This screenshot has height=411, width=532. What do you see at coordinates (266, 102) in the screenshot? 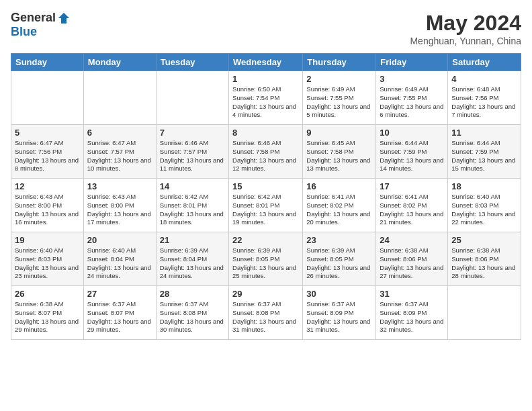
I see `day-info: Sunrise: 6:50 AM Sunset: 7:54 PM Dayligh…` at bounding box center [266, 102].